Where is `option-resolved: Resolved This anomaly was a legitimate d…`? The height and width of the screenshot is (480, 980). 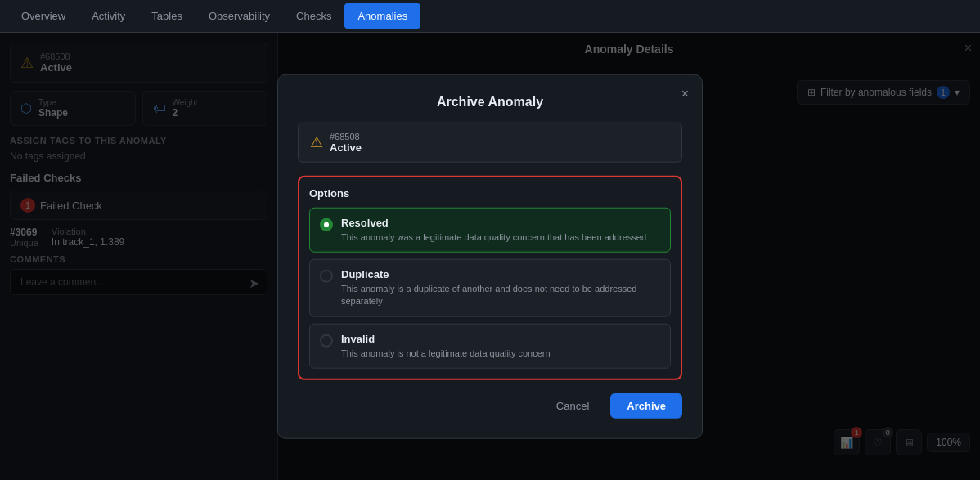 option-resolved: Resolved This anomaly was a legitimate d… is located at coordinates (490, 229).